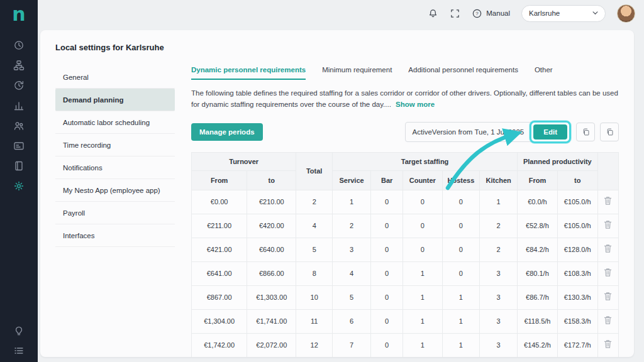  I want to click on settings-nav-item: Interfaces, so click(115, 236).